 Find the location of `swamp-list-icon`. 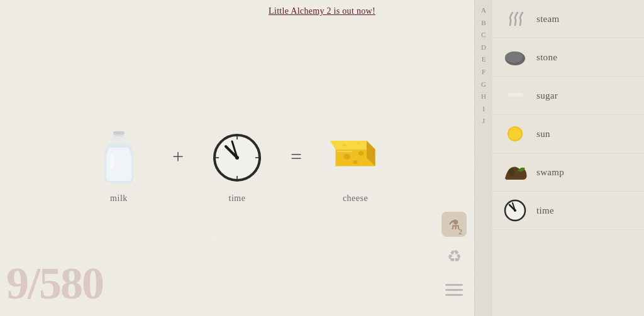

swamp-list-icon is located at coordinates (515, 172).